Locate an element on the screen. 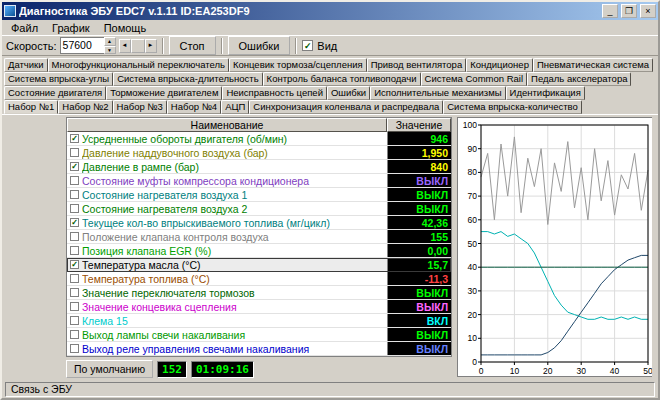  tab: Система впрыска-длительность is located at coordinates (188, 79).